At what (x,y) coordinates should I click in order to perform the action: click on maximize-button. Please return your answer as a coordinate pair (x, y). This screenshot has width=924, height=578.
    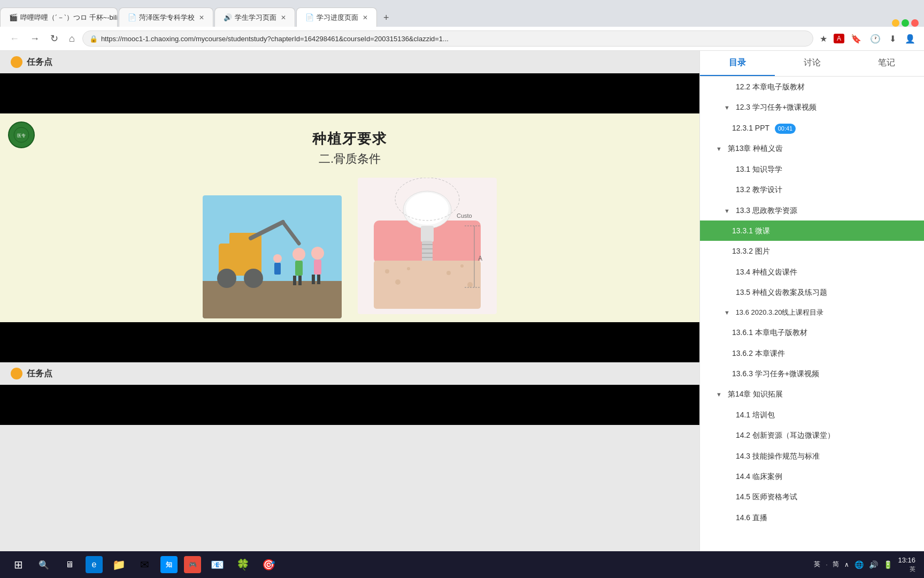
    Looking at the image, I should click on (905, 23).